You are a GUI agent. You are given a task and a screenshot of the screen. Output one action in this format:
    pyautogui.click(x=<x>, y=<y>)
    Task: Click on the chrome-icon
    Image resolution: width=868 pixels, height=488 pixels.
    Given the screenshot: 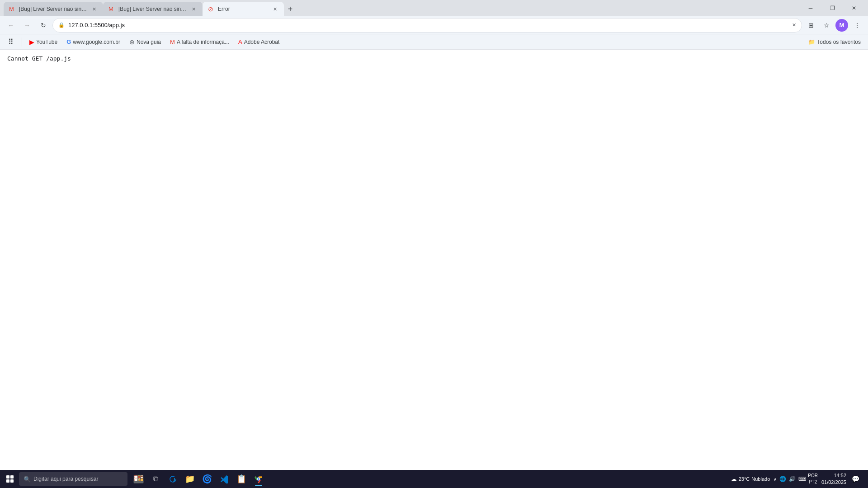 What is the action you would take?
    pyautogui.click(x=259, y=479)
    